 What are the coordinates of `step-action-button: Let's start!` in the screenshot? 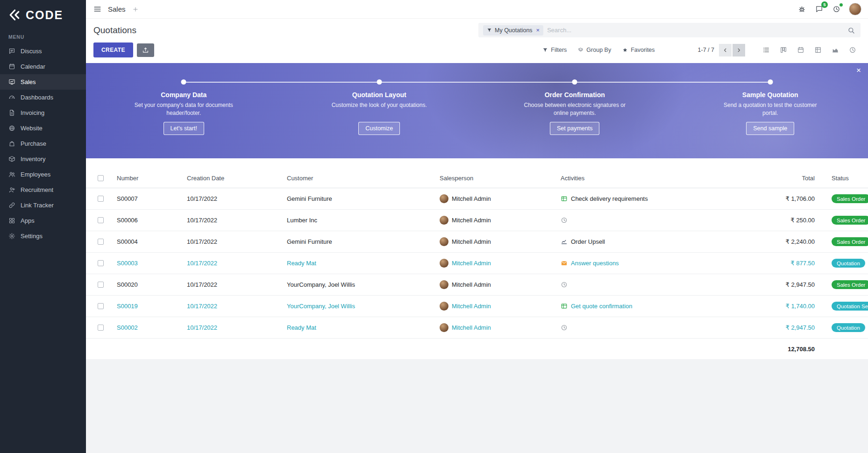 It's located at (184, 128).